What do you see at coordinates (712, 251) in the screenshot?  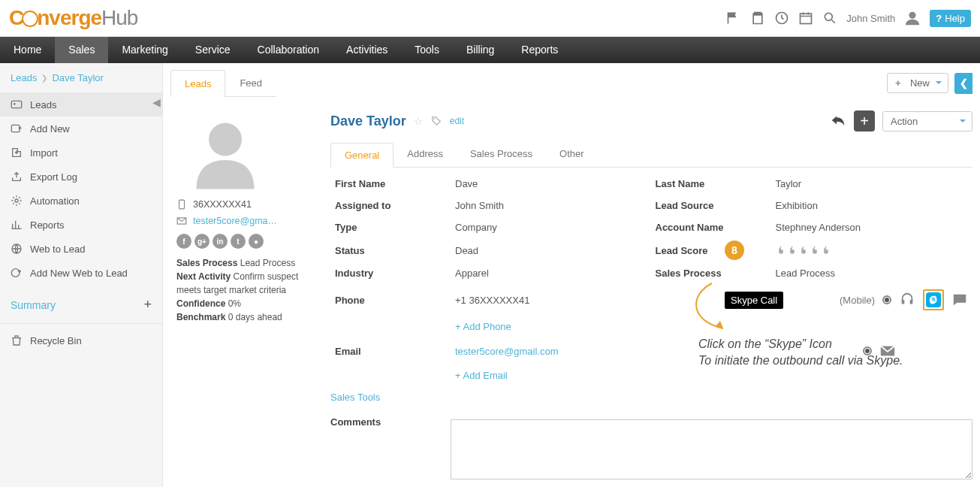 I see `label-lead-score: Lead Score` at bounding box center [712, 251].